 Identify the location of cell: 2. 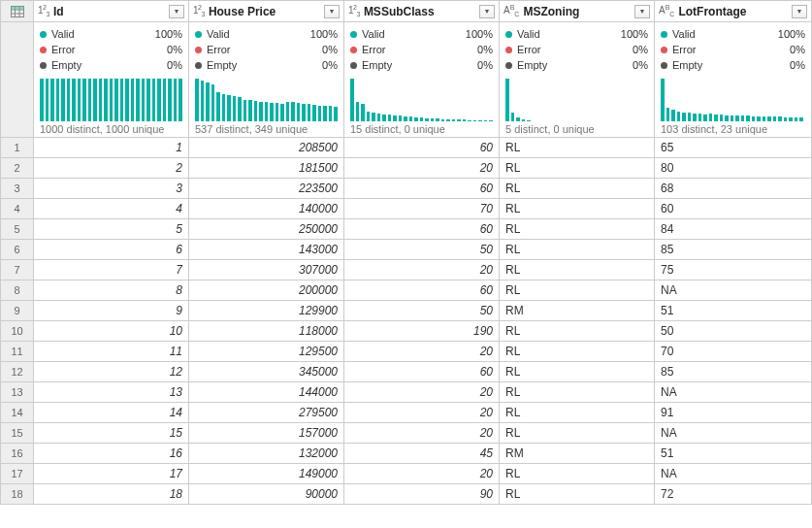
(112, 169).